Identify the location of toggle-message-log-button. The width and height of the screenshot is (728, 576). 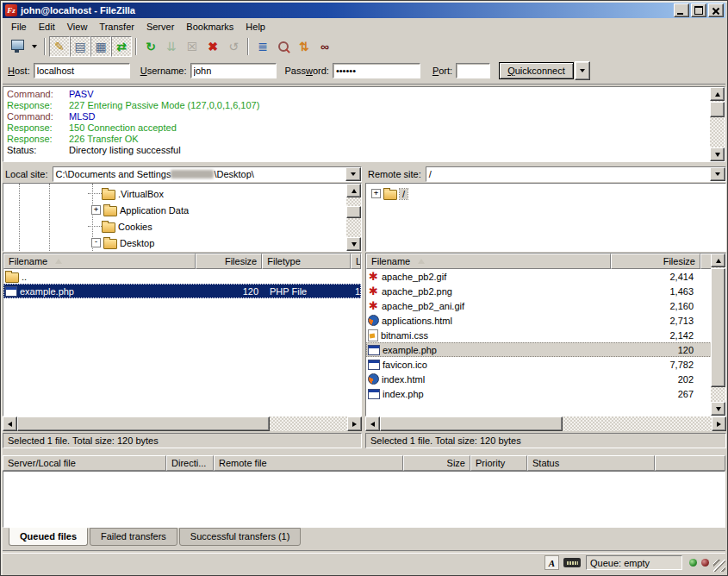
(59, 47).